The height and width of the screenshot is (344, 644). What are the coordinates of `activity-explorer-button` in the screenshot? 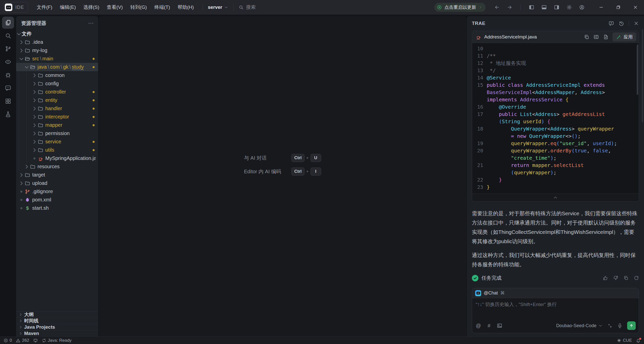 It's located at (8, 23).